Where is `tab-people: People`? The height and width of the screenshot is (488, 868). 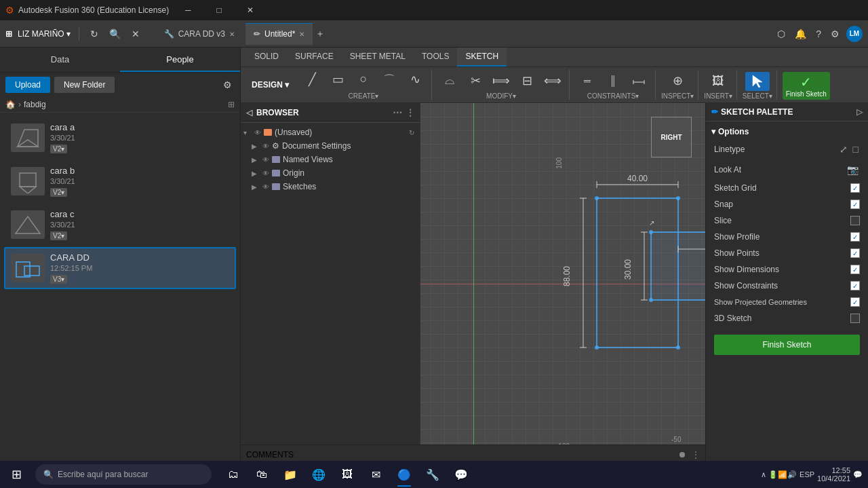
tab-people: People is located at coordinates (180, 60).